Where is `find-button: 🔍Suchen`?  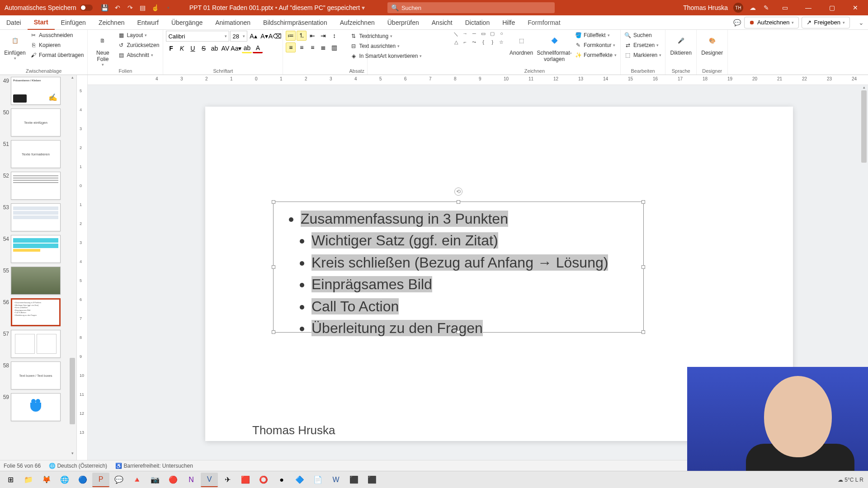
find-button: 🔍Suchen is located at coordinates (643, 35).